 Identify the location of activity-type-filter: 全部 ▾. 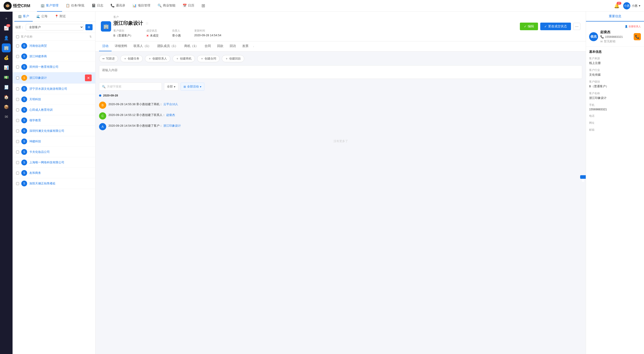
(171, 87).